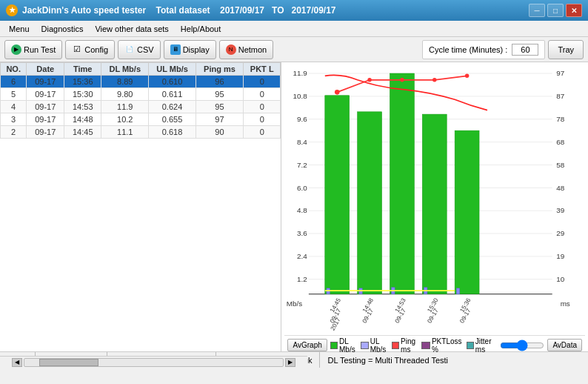 The height and width of the screenshot is (384, 588). What do you see at coordinates (395, 345) in the screenshot?
I see `ping-legend-box` at bounding box center [395, 345].